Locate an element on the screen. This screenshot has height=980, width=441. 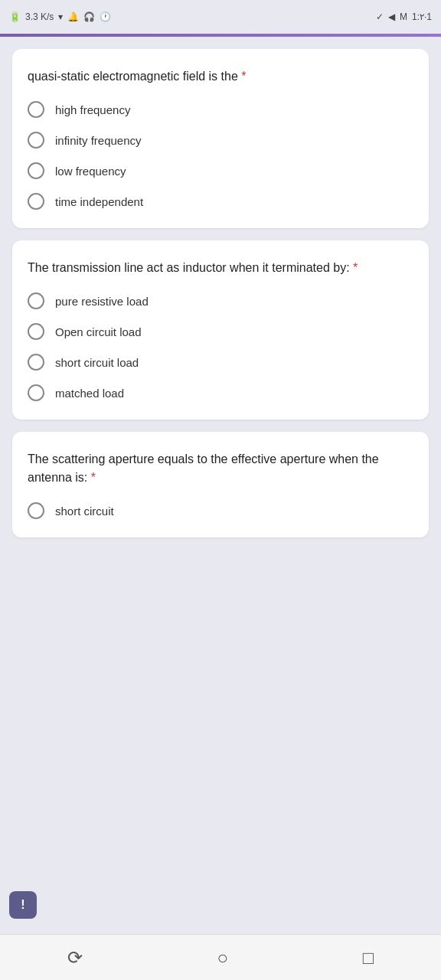
radio-q2o4 is located at coordinates (36, 393).